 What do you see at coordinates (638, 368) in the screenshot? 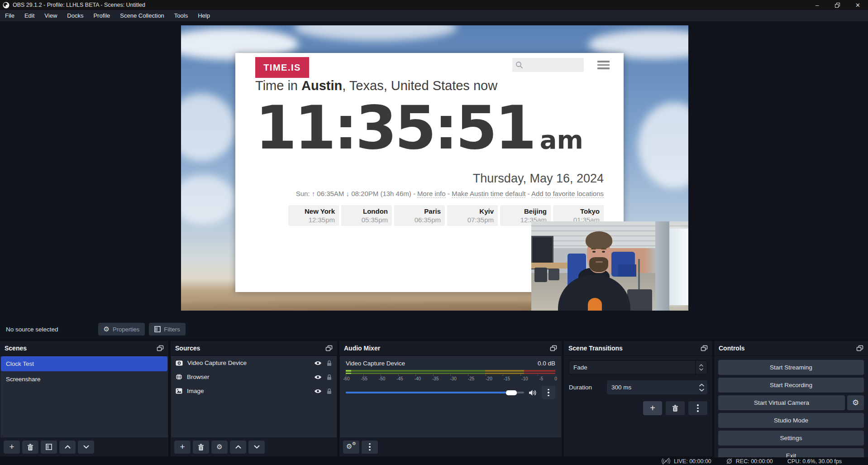
I see `transition-select: Fade` at bounding box center [638, 368].